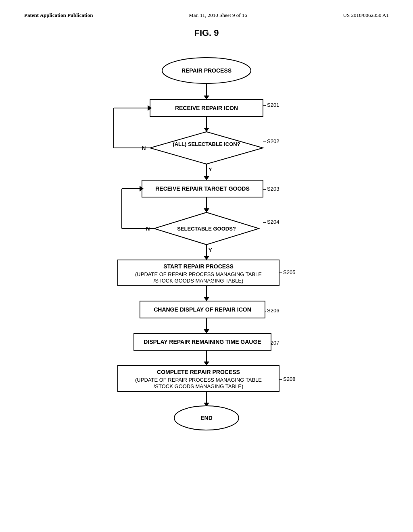 This screenshot has height=532, width=413. I want to click on svg-text: CHANGE DISPLAY OF REPAIR ICON, so click(202, 310).